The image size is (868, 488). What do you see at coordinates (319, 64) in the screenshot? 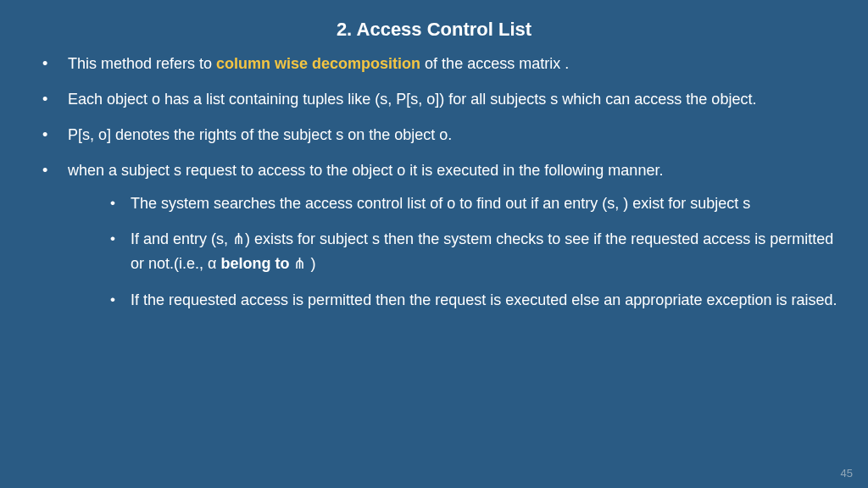
I see `bullet-1-highlight: column wise decomposition` at bounding box center [319, 64].